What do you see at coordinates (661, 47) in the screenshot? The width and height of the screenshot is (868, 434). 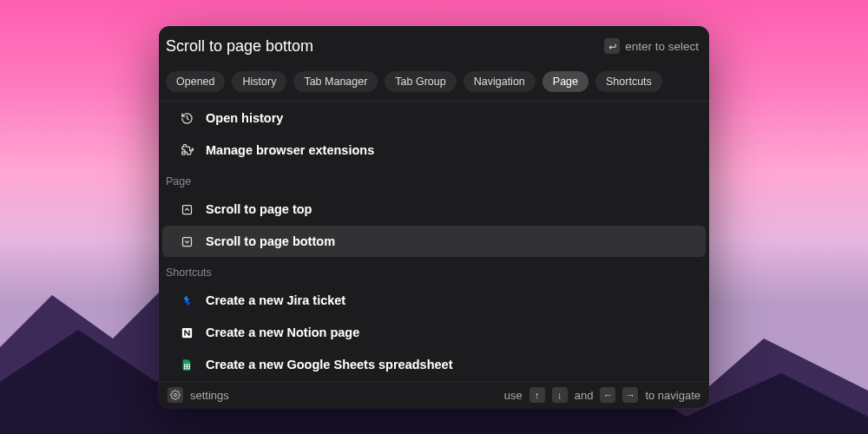 I see `enter-hint-label: enter to select` at bounding box center [661, 47].